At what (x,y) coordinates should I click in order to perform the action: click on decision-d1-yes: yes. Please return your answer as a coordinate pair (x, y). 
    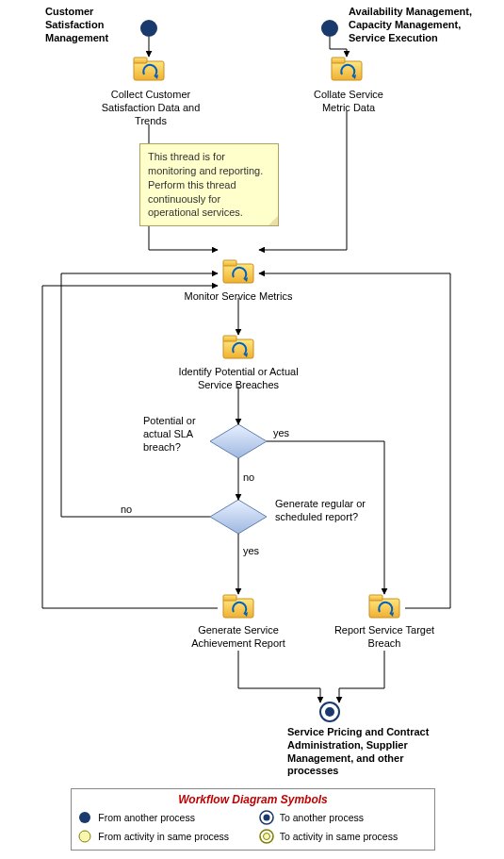
    Looking at the image, I should click on (281, 434).